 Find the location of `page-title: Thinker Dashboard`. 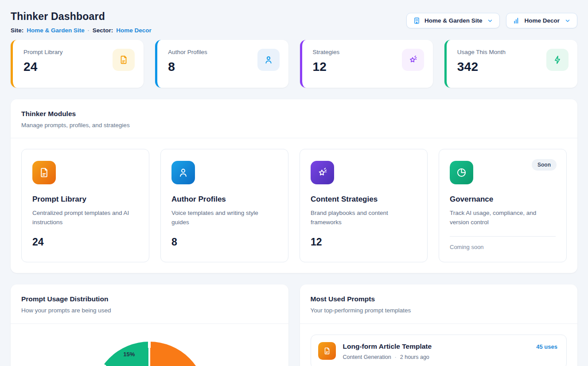

page-title: Thinker Dashboard is located at coordinates (81, 17).